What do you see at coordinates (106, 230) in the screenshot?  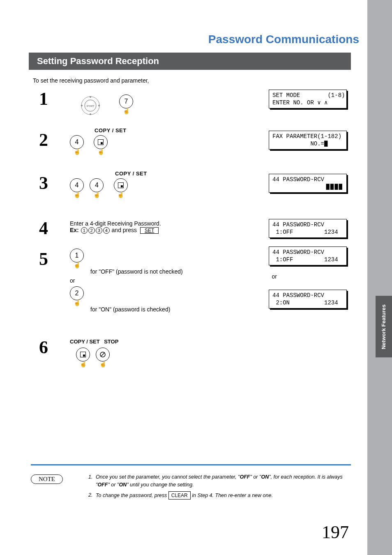 I see `digit-4: 4` at bounding box center [106, 230].